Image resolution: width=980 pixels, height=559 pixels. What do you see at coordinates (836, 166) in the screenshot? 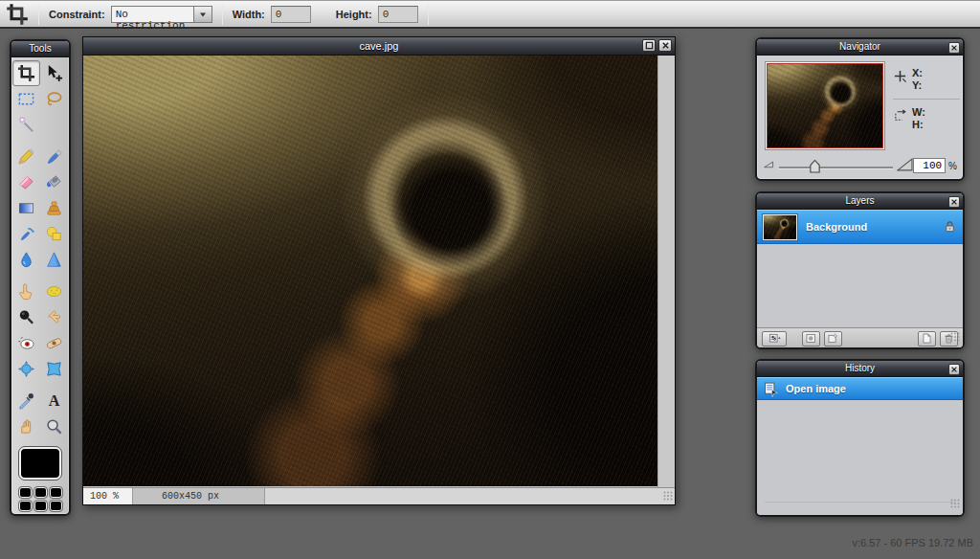
I see `zoom-slider-track` at bounding box center [836, 166].